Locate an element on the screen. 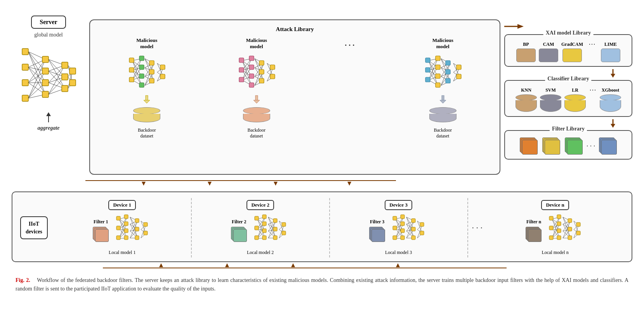 This screenshot has width=644, height=313. device-n-label: Device n is located at coordinates (555, 205).